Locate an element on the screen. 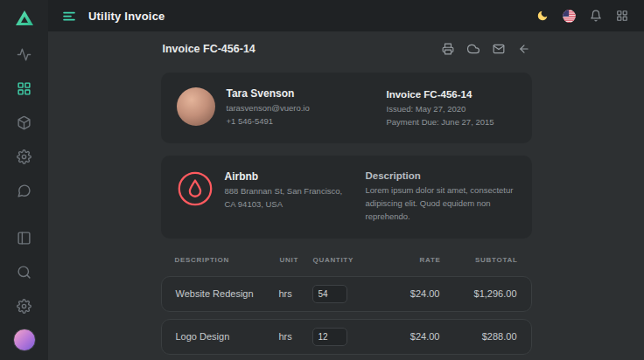 The width and height of the screenshot is (644, 360). client-phone: +1 546-5491 is located at coordinates (268, 122).